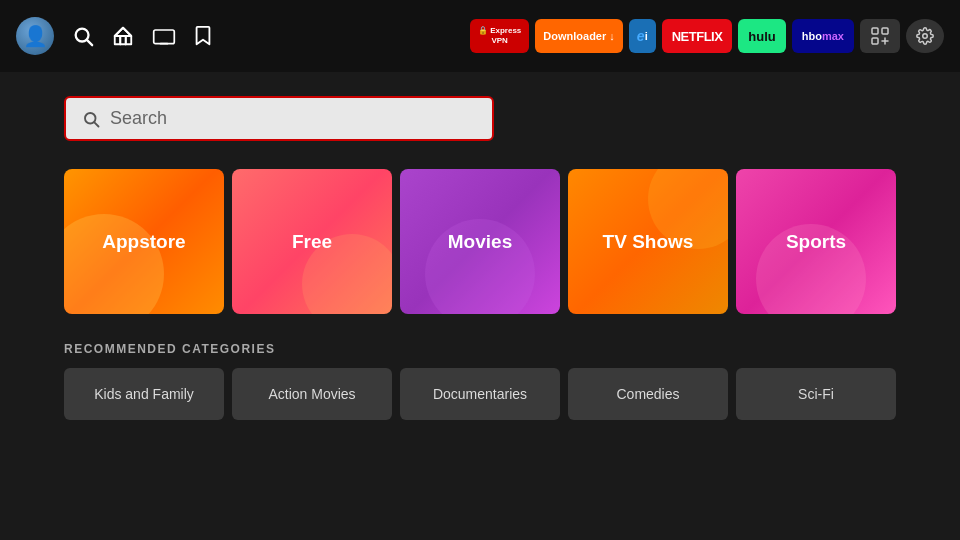 This screenshot has height=540, width=960. I want to click on nav-apps: 🔒 ExpressVPN Downloader ↓ ei NETFLIX hul…, so click(707, 36).